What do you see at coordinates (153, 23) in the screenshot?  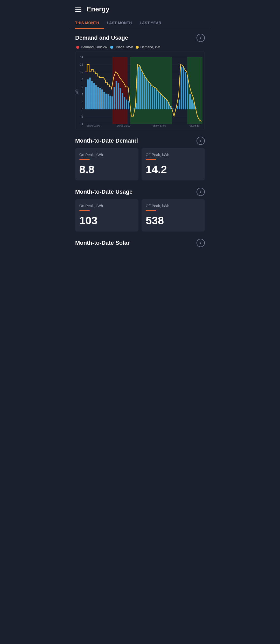 I see `tab-last-year: LAST YEAR` at bounding box center [153, 23].